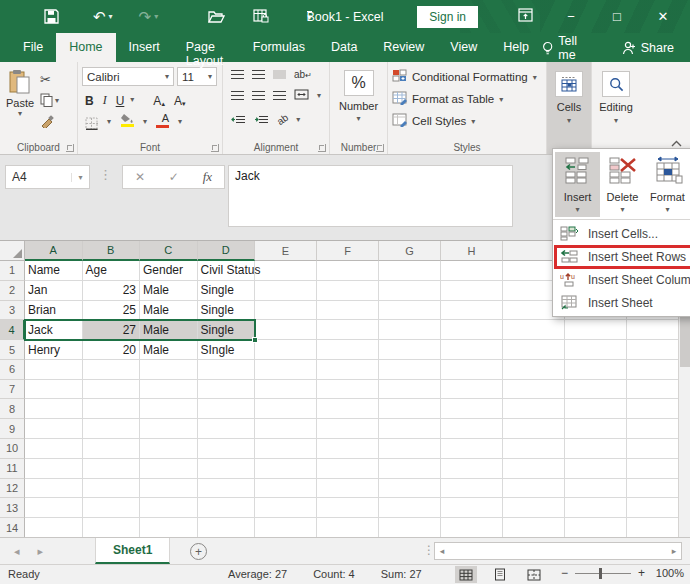 Image resolution: width=690 pixels, height=584 pixels. I want to click on tell-me-button: Tell me, so click(569, 48).